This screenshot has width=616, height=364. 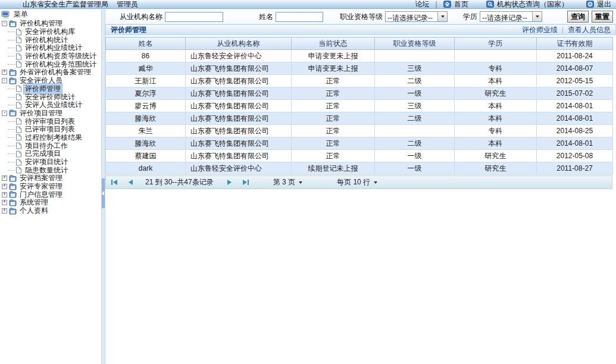 I want to click on page-number-label: 第 3 页, so click(x=284, y=182).